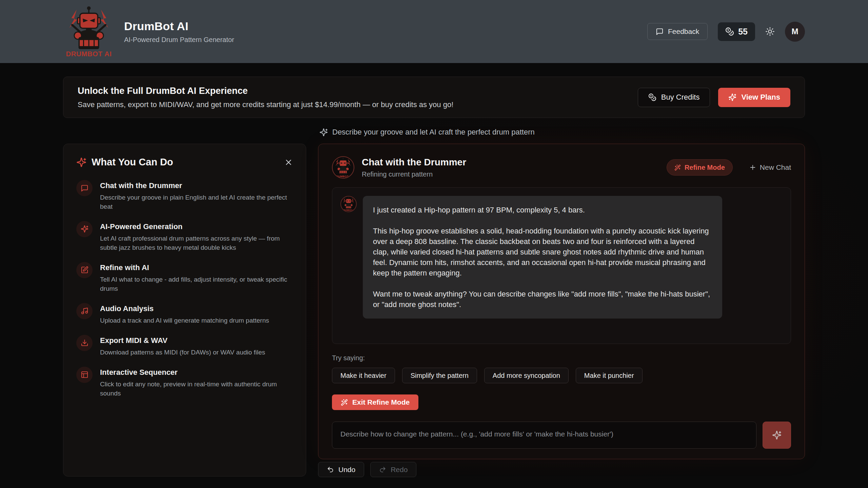 This screenshot has height=488, width=868. I want to click on feature-title: Refine with AI, so click(195, 267).